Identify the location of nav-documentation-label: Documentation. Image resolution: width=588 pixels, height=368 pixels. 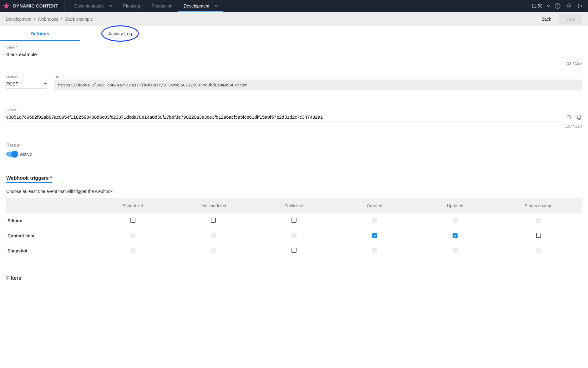
(89, 6).